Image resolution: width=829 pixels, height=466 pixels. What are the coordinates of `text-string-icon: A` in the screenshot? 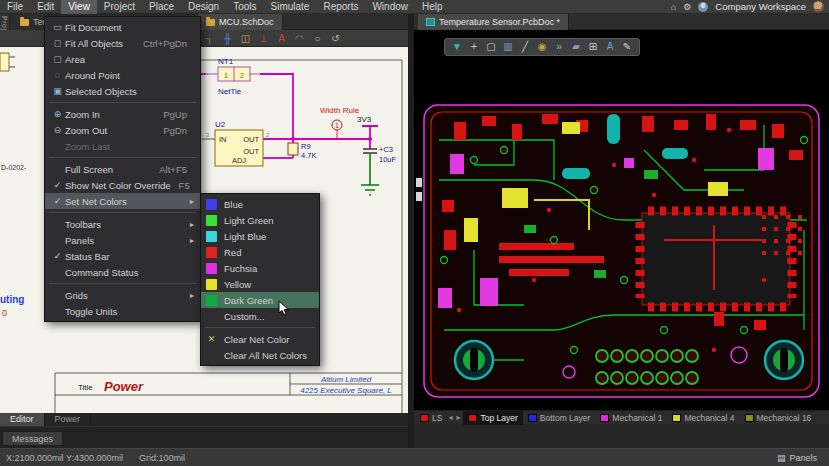 It's located at (282, 38).